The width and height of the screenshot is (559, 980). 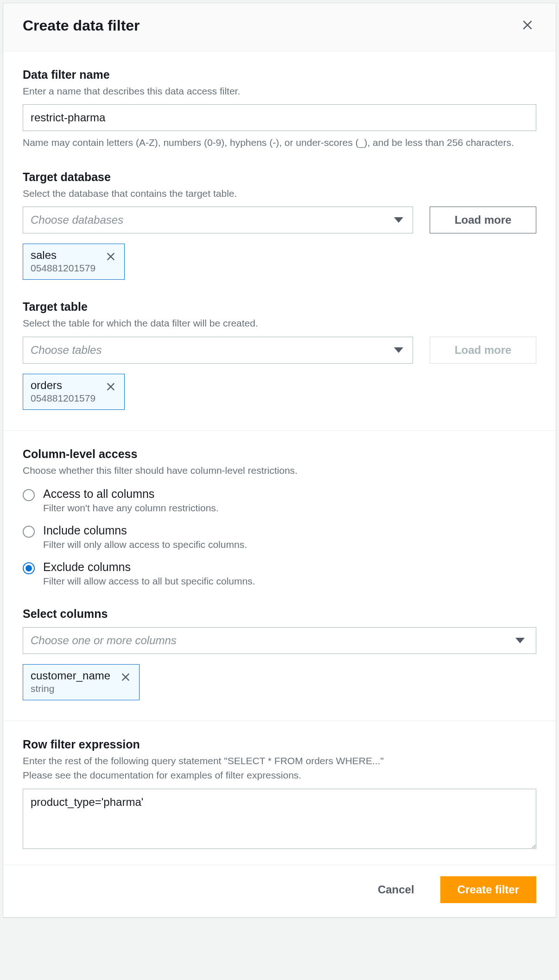 What do you see at coordinates (63, 398) in the screenshot?
I see `selected-table-account: 054881201579` at bounding box center [63, 398].